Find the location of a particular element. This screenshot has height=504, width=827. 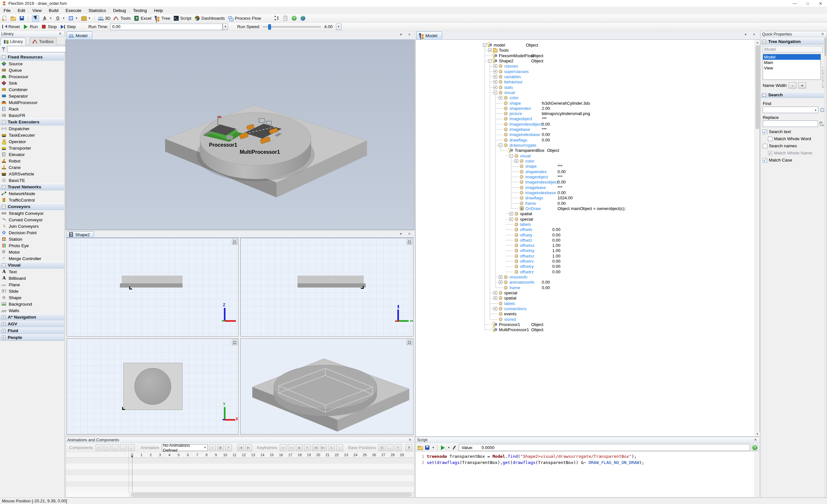

go-start-button: |◀ is located at coordinates (240, 448).